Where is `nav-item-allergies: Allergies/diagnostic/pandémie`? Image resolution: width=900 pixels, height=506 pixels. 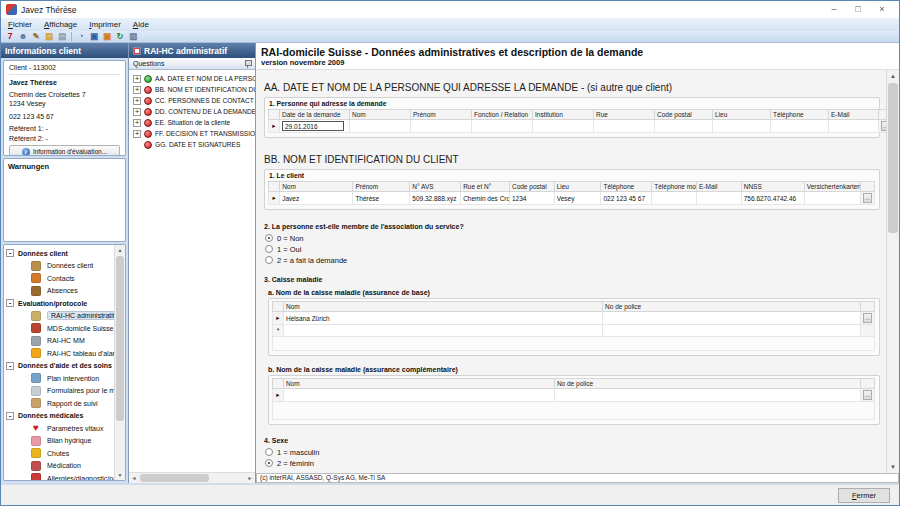
nav-item-allergies: Allergies/diagnostic/pandémie is located at coordinates (59, 476).